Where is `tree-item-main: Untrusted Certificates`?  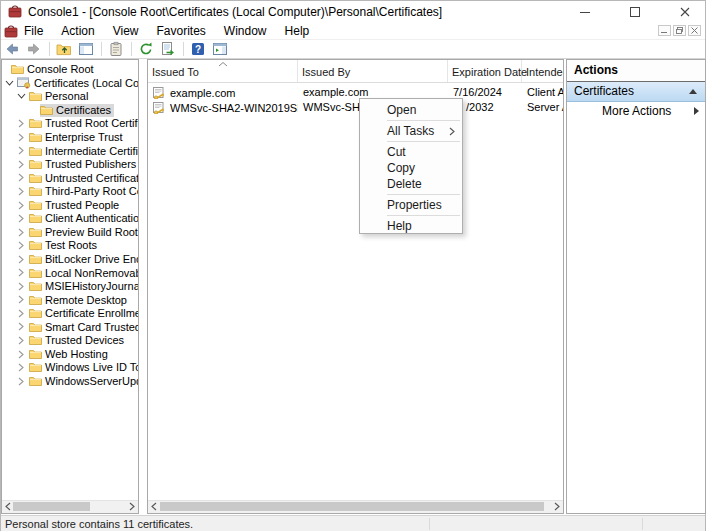
tree-item-main: Untrusted Certificates is located at coordinates (84, 178).